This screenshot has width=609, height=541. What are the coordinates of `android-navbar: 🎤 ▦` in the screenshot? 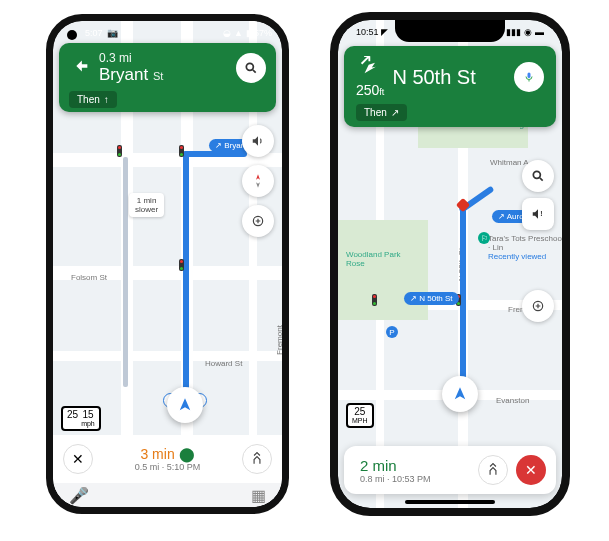 It's located at (168, 495).